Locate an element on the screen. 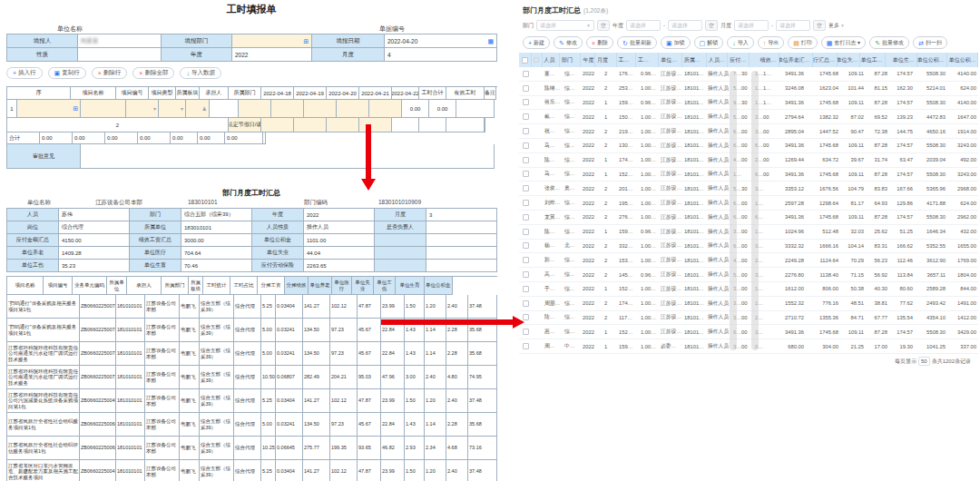  table-row: 陈… 综… 2022 1 174… 1.00… 江苏设… 18101… 操作人员… is located at coordinates (749, 161).